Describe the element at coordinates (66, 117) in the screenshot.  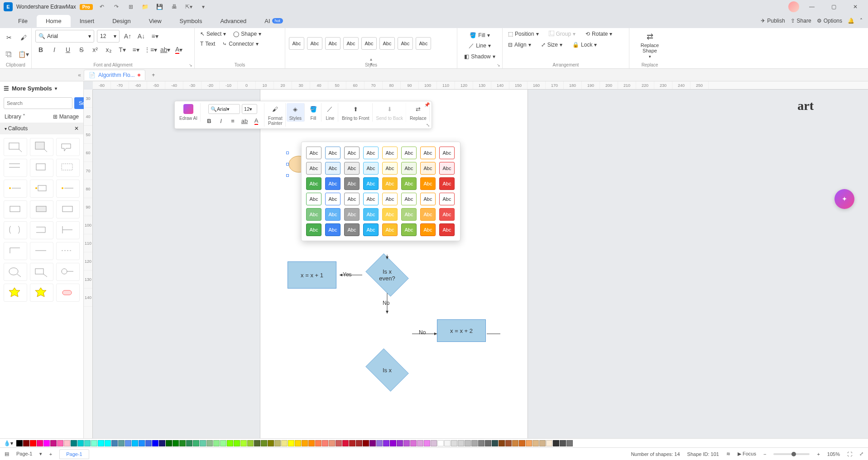
I see `manage-link: ⊞ Manage` at that location.